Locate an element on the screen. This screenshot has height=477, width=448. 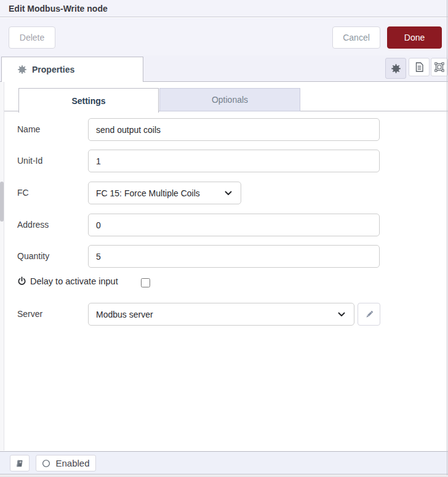
tab-properties-label: Properties is located at coordinates (53, 70).